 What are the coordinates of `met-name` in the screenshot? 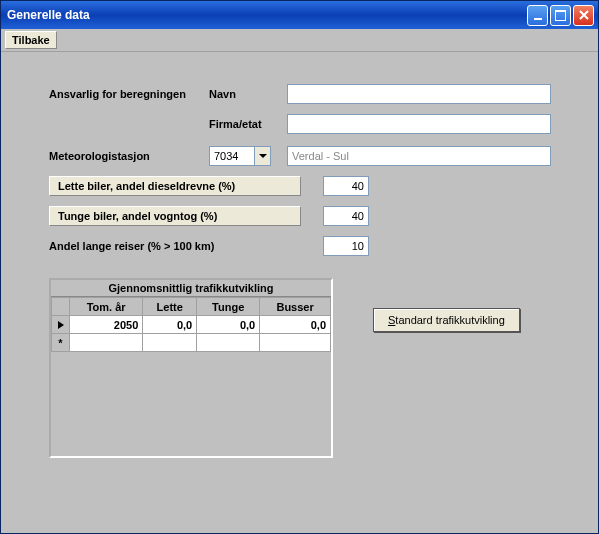 It's located at (419, 156).